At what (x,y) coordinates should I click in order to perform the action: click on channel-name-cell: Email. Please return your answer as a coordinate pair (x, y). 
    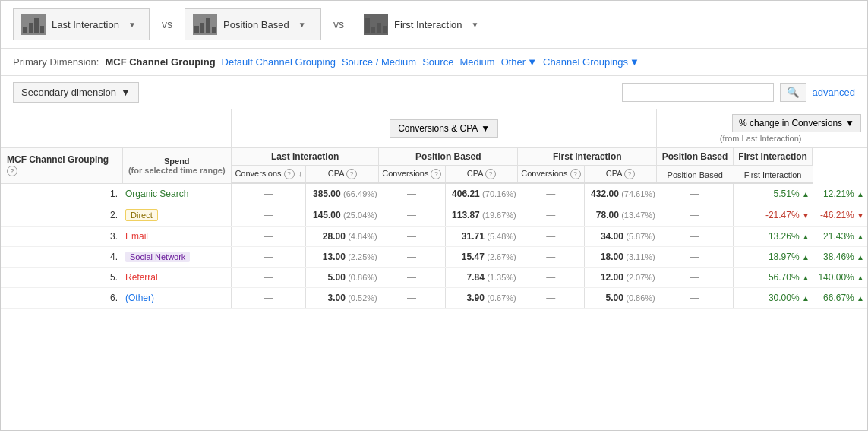
    Looking at the image, I should click on (177, 237).